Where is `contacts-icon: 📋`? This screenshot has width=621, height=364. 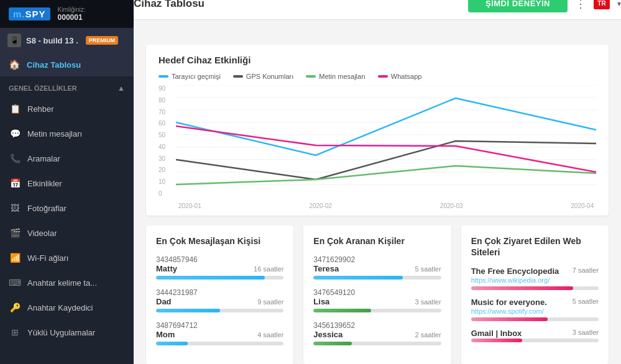
contacts-icon: 📋 is located at coordinates (15, 109).